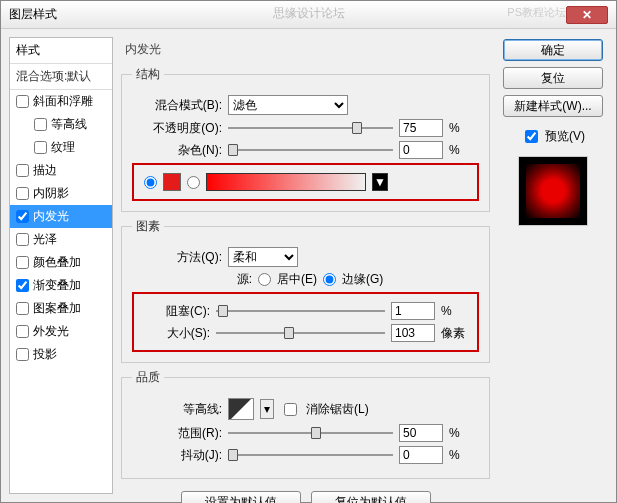  I want to click on opacity-unit: %, so click(464, 128).